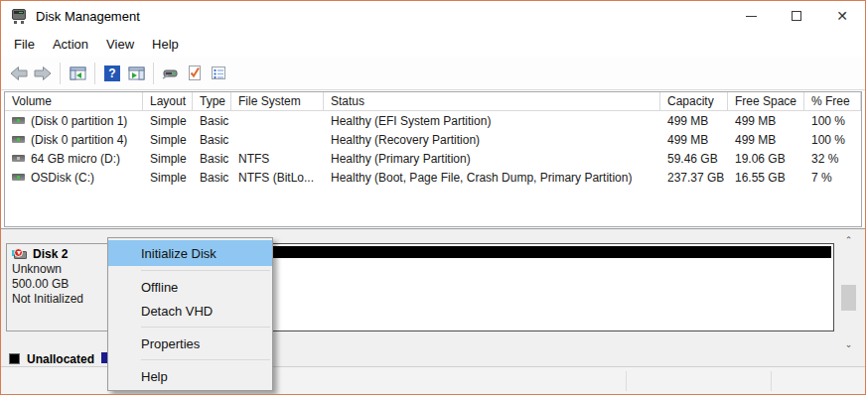 The height and width of the screenshot is (397, 868). Describe the element at coordinates (767, 159) in the screenshot. I see `volume-free-space: 19.06 GB` at that location.